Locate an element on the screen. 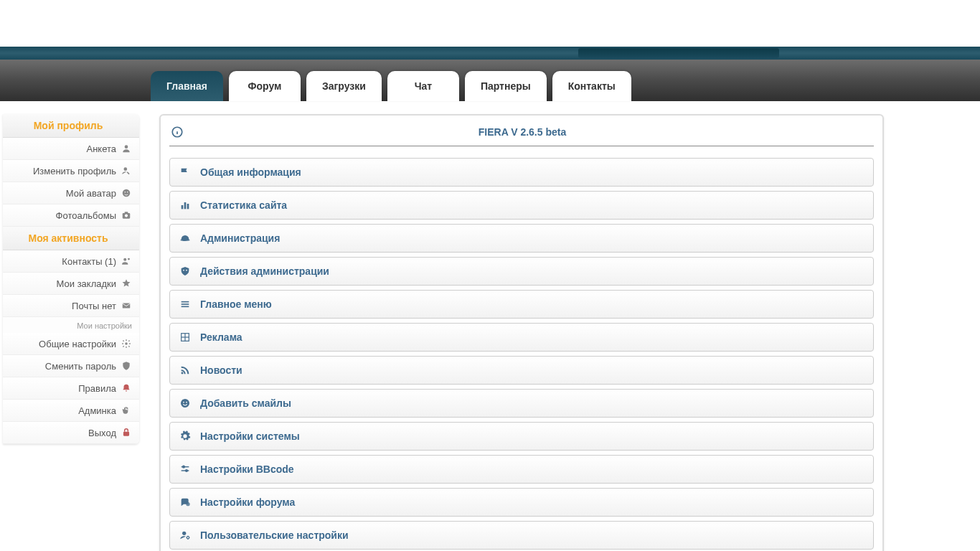 The width and height of the screenshot is (980, 551). tab-label: Чат is located at coordinates (423, 86).